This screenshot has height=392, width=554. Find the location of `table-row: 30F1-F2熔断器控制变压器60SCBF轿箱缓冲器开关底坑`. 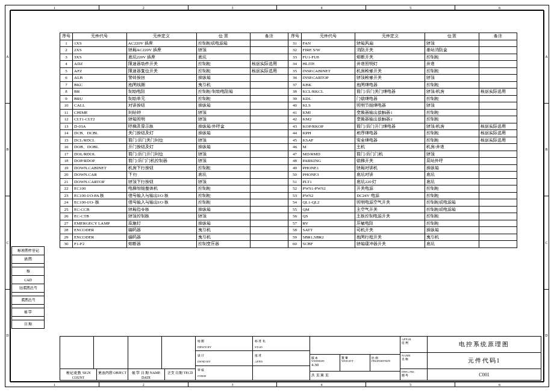

table-row: 30F1-F2熔断器控制变压器60SCBF轿箱缓冲器开关底坑 is located at coordinates (289, 244).